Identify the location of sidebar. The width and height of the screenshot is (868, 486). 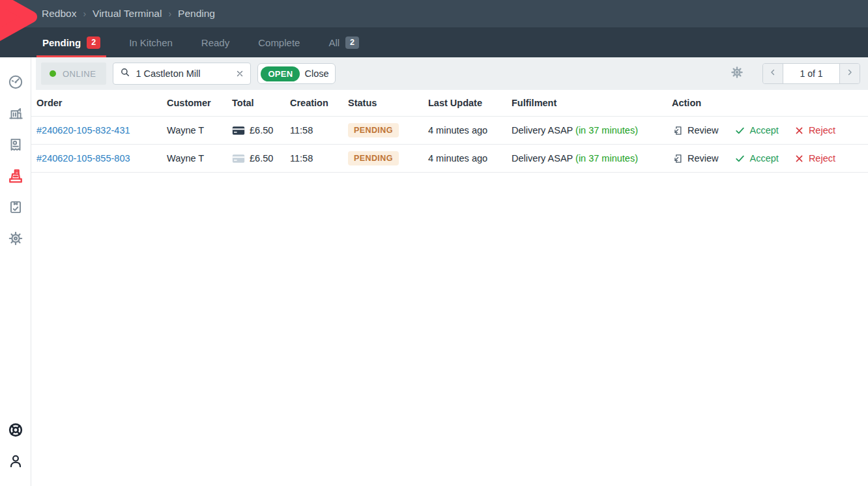
(16, 272).